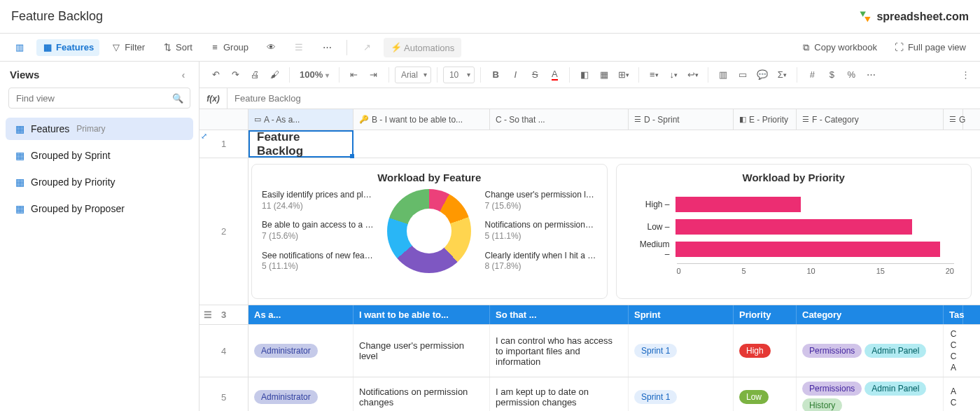 This screenshot has height=411, width=980. I want to click on halign-button: ≡▾, so click(654, 75).